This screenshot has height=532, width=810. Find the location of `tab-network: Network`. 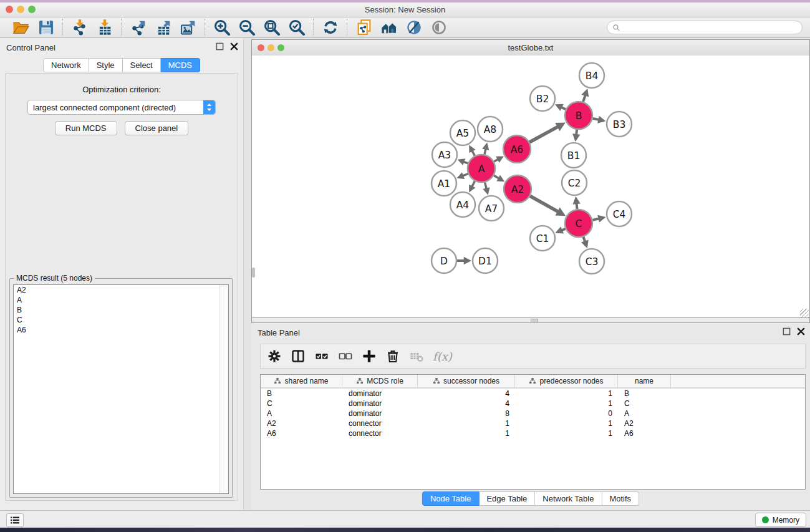

tab-network: Network is located at coordinates (66, 65).